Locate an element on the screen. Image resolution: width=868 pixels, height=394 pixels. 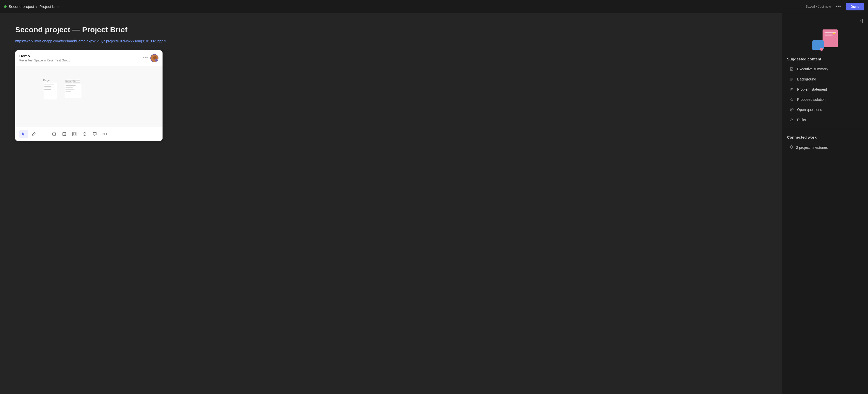
canvas-mini-lines is located at coordinates (76, 82).